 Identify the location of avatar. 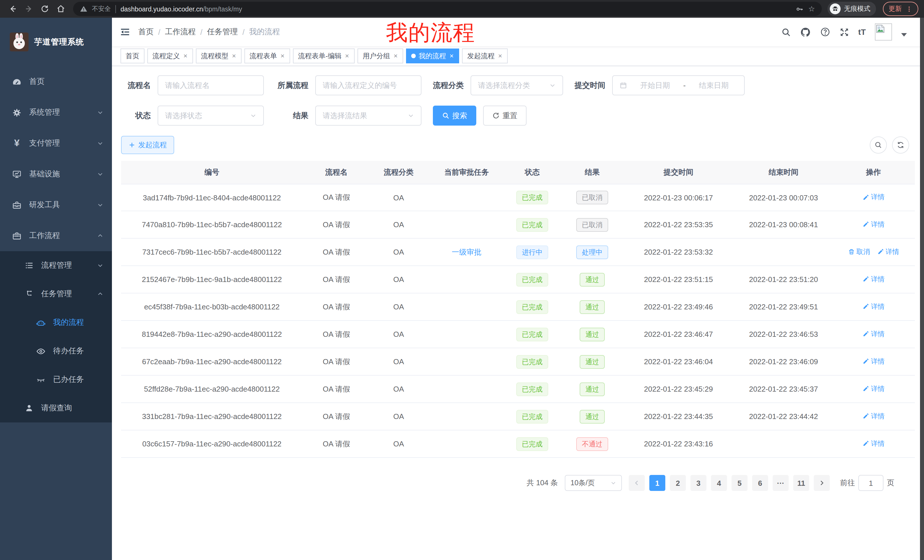
(884, 32).